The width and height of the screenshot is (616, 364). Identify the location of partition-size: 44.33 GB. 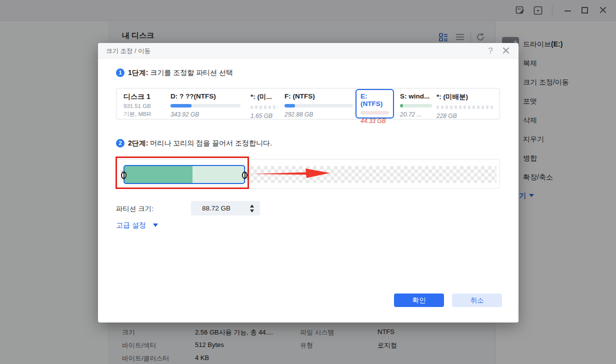
(375, 121).